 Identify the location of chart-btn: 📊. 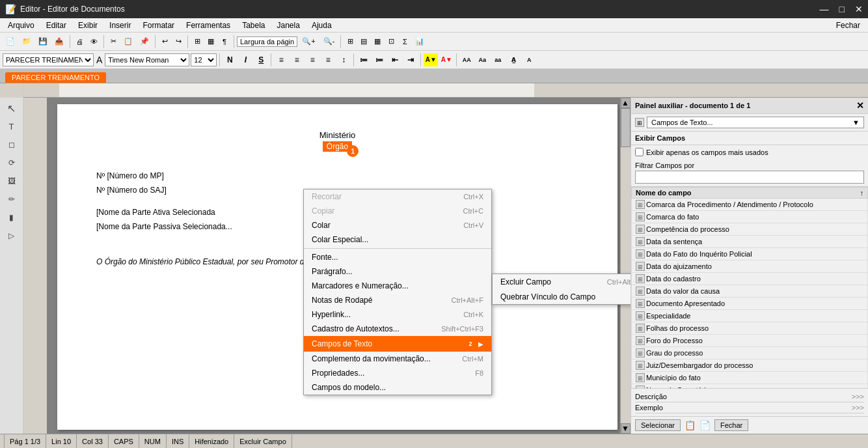
(420, 42).